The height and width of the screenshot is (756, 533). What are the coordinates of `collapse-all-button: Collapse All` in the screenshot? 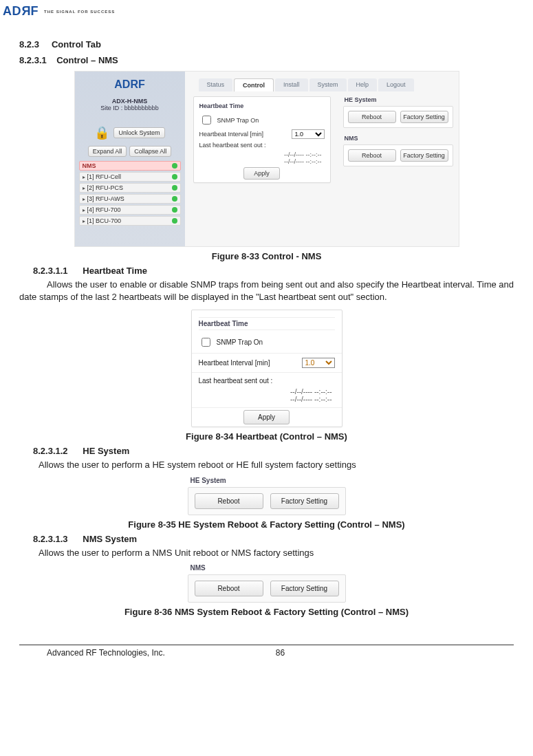 It's located at (150, 151).